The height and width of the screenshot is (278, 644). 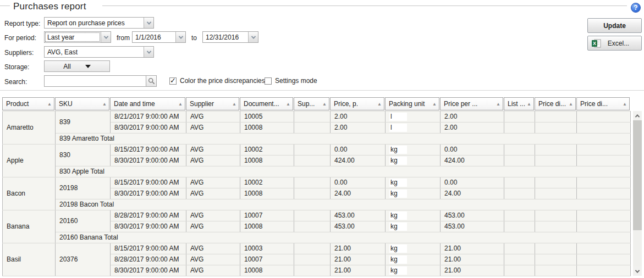 I want to click on search-button, so click(x=151, y=81).